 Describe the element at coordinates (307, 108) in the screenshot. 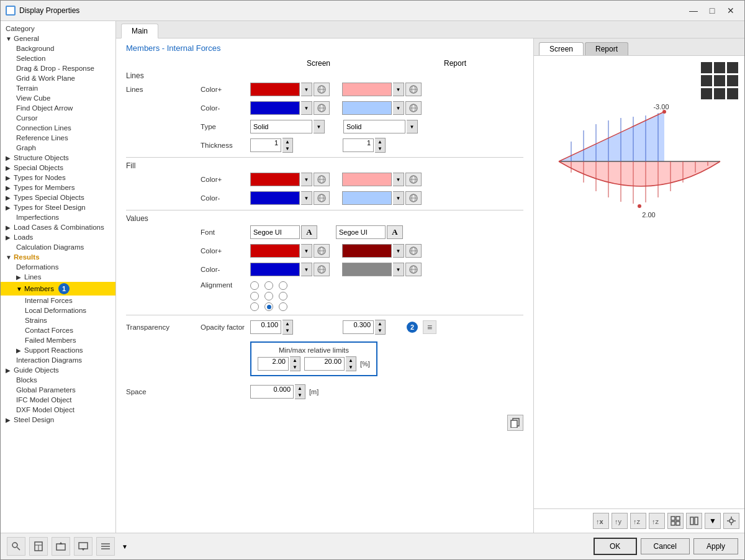

I see `screen-color-minus-dropdown: ▼` at that location.